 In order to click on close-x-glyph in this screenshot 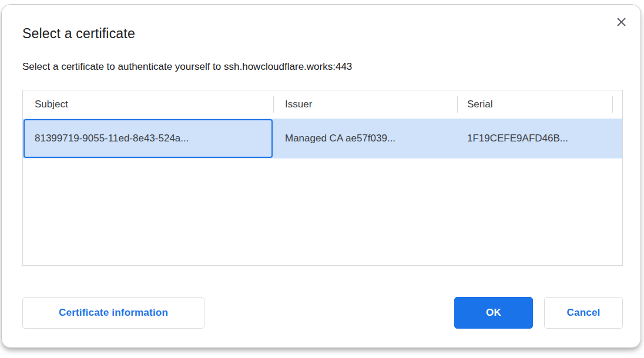, I will do `click(622, 22)`.